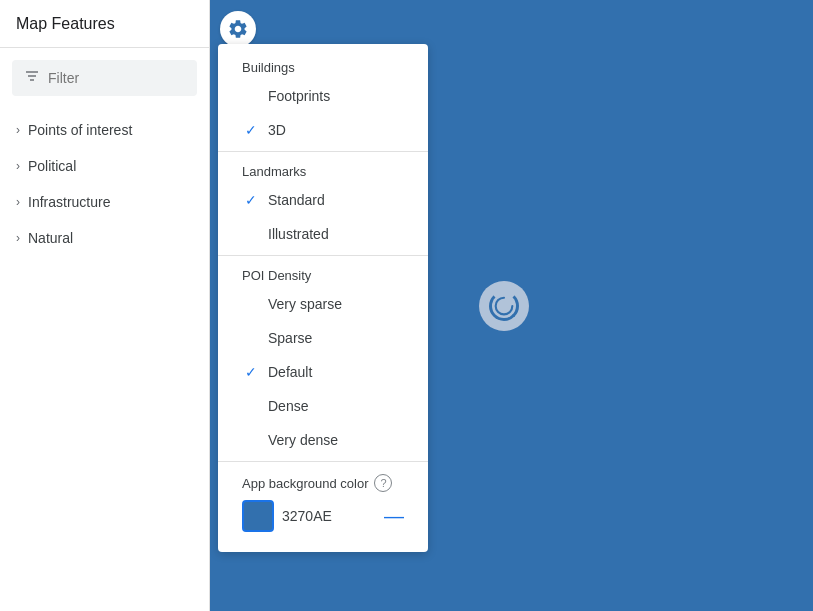 The image size is (813, 611). What do you see at coordinates (290, 372) in the screenshot?
I see `default-label: Default` at bounding box center [290, 372].